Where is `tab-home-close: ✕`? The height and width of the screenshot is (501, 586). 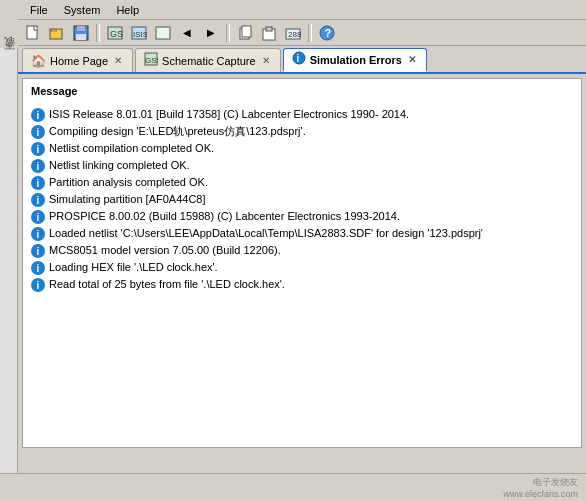 tab-home-close: ✕ is located at coordinates (118, 60).